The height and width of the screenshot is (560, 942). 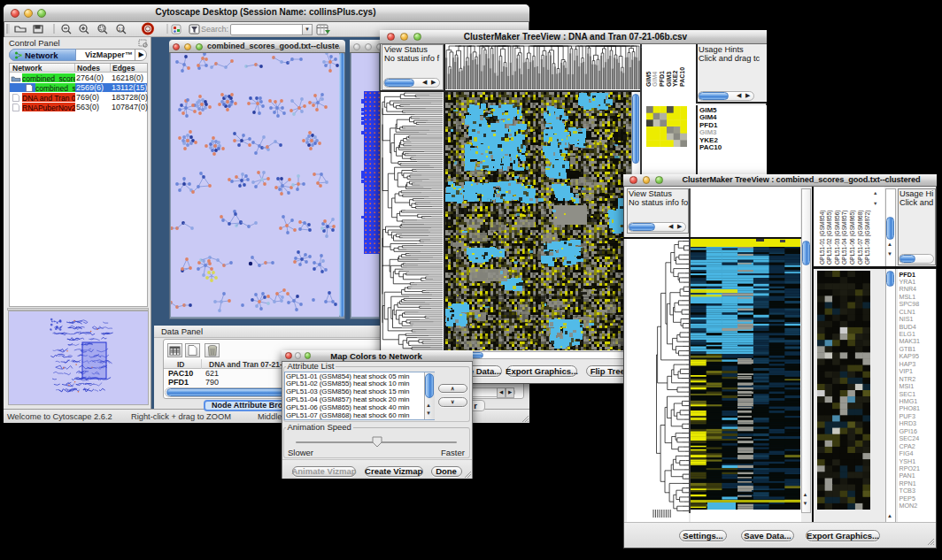 I want to click on svg-text: 1:1, so click(x=122, y=30).